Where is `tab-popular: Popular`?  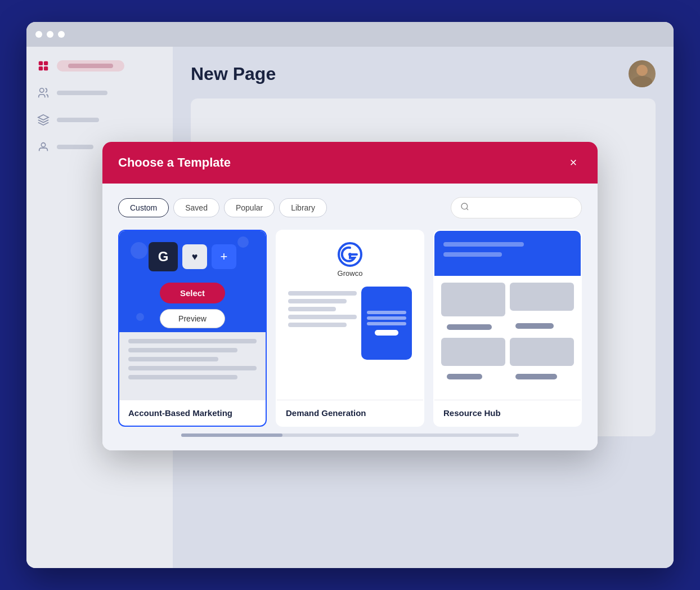 tab-popular: Popular is located at coordinates (249, 208).